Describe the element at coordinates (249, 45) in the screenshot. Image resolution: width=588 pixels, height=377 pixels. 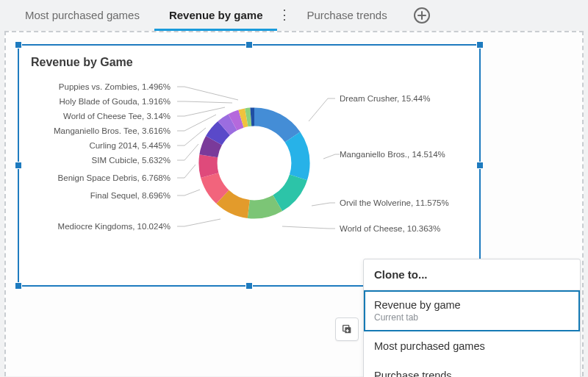
I see `resize-handle-tm` at that location.